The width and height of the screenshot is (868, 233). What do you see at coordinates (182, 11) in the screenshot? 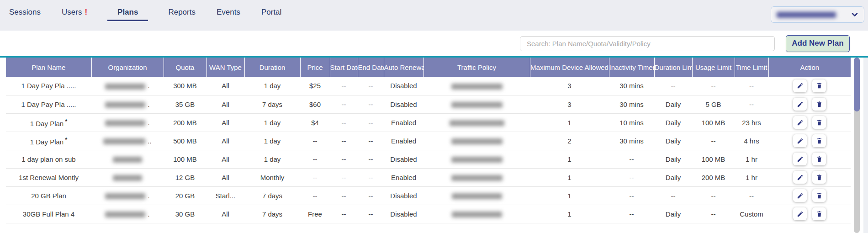
I see `tab-reports: Reports` at bounding box center [182, 11].